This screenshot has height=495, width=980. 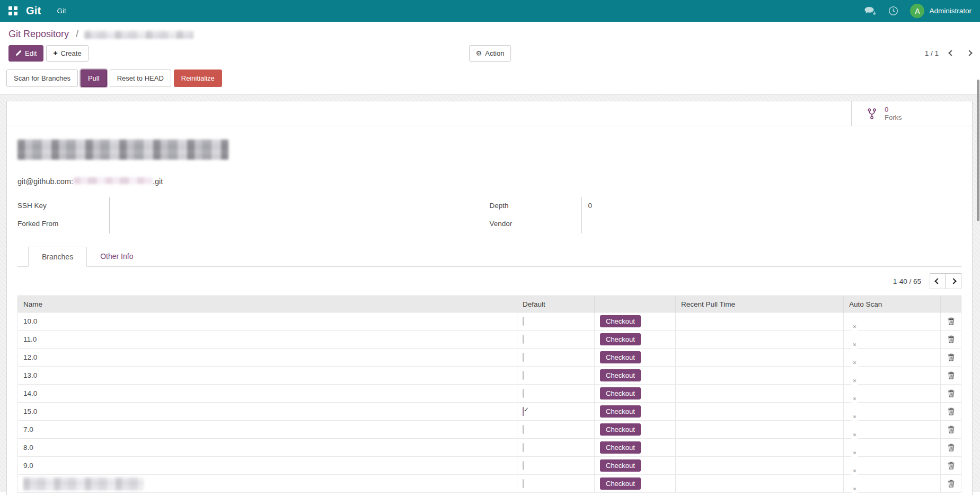 I want to click on column-header-auto-scan: Auto Scan, so click(x=893, y=305).